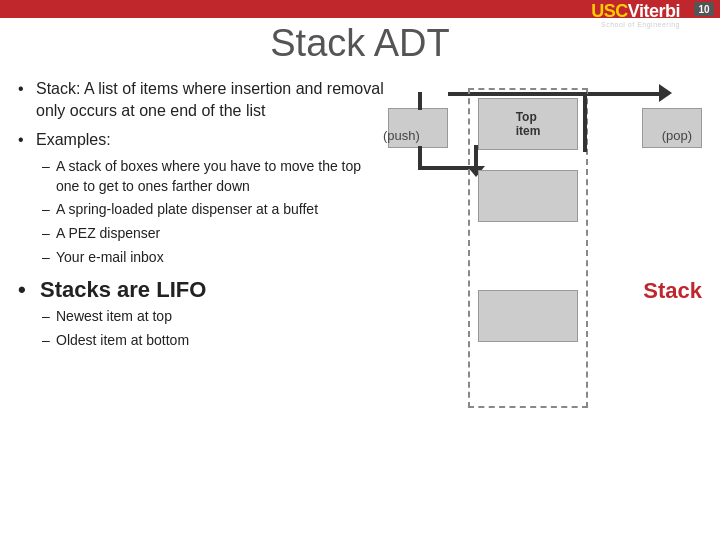 The image size is (720, 540). Describe the element at coordinates (215, 317) in the screenshot. I see `lifo-item-1: Newest item at top` at that location.